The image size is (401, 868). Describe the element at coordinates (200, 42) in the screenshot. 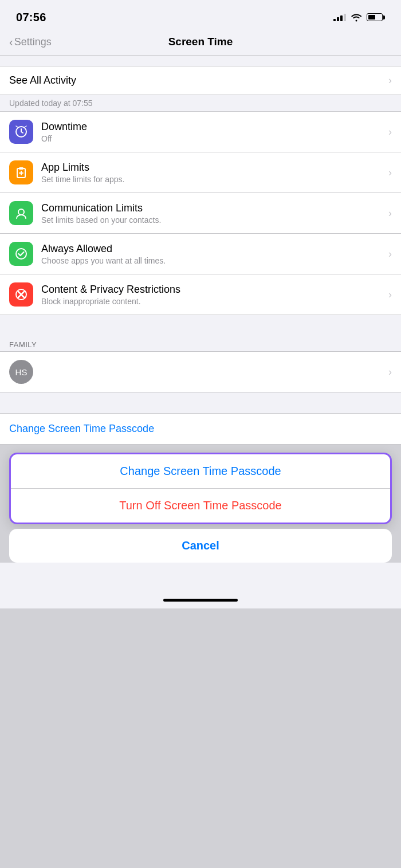

I see `page-title: Screen Time` at that location.